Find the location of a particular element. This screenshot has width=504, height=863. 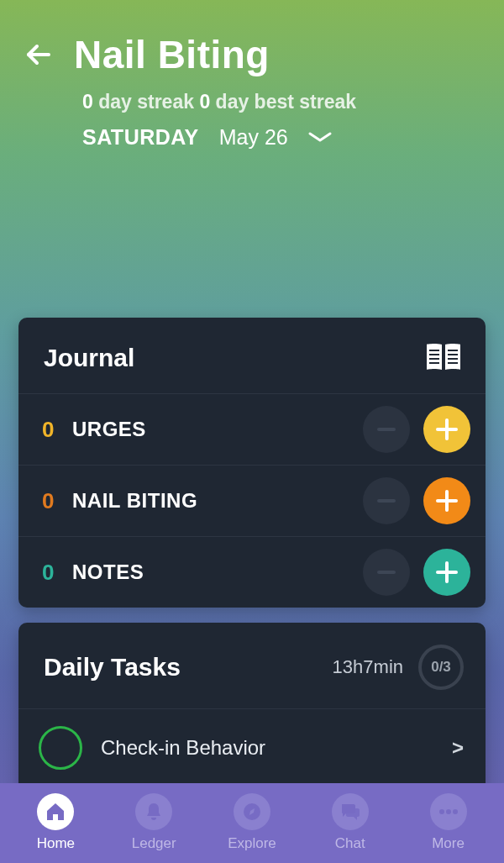

journal-header: Journal is located at coordinates (252, 355).